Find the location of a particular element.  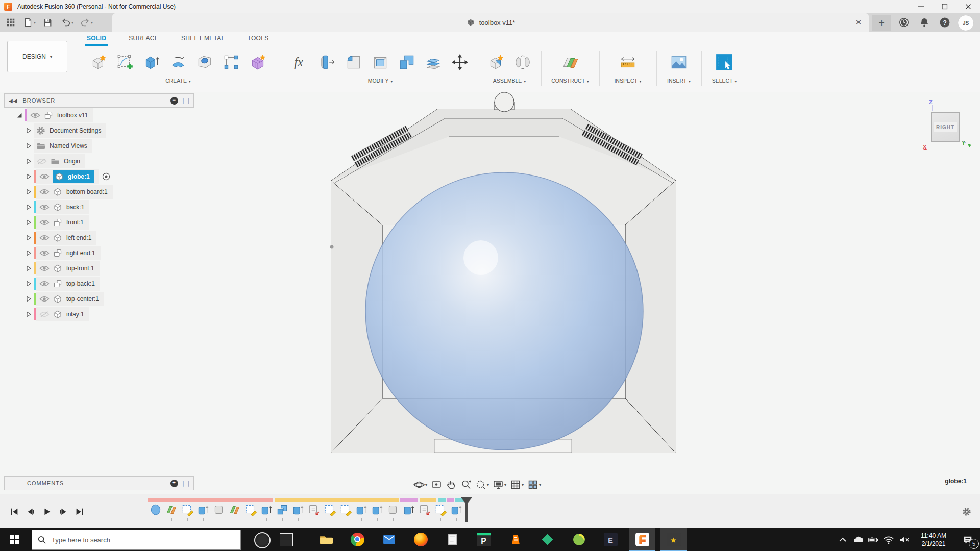

tool-create-sketch is located at coordinates (125, 62).